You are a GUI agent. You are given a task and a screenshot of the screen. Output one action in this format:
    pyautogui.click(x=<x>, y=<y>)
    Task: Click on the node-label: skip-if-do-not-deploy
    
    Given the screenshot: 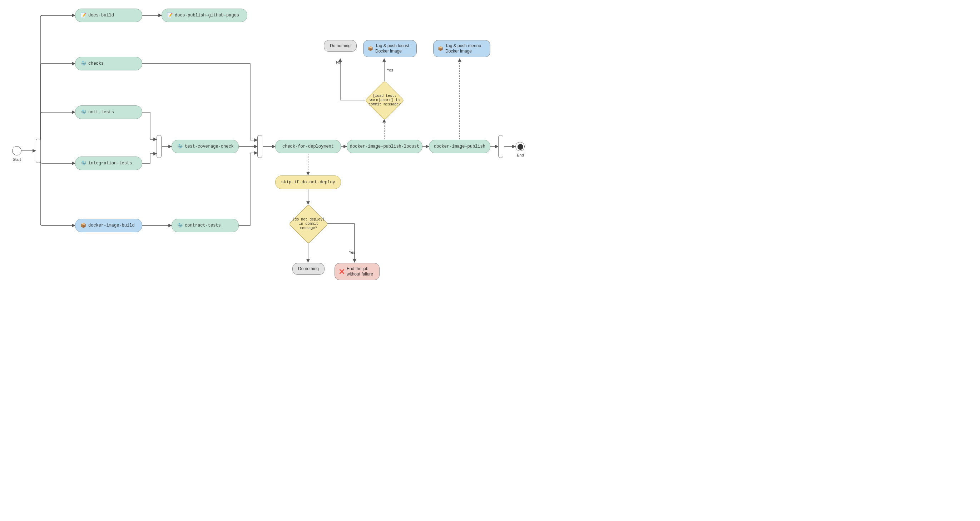 What is the action you would take?
    pyautogui.click(x=308, y=183)
    